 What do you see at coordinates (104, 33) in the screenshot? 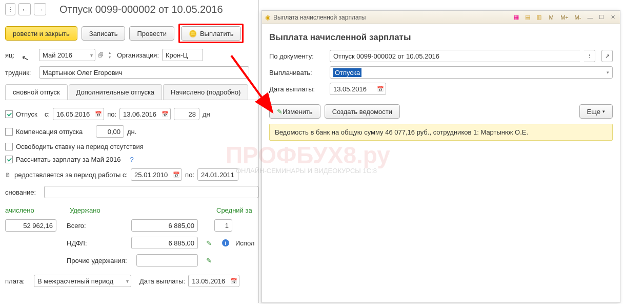
I see `write-button: Записать` at bounding box center [104, 33].